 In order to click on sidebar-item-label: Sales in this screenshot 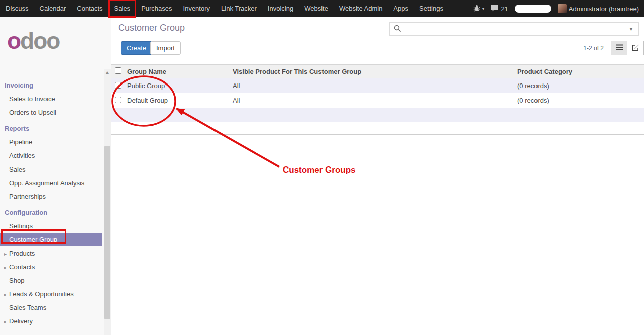, I will do `click(17, 169)`.